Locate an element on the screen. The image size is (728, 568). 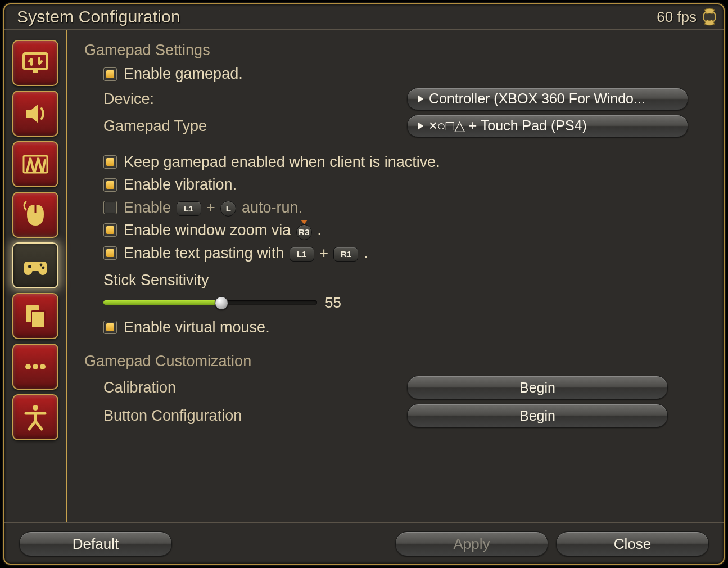
footer: Default Apply Close is located at coordinates (364, 544).